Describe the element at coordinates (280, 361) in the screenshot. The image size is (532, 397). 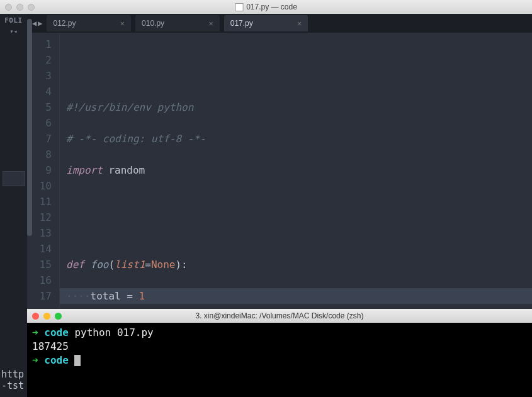
I see `terminal-line: ➜ code` at that location.